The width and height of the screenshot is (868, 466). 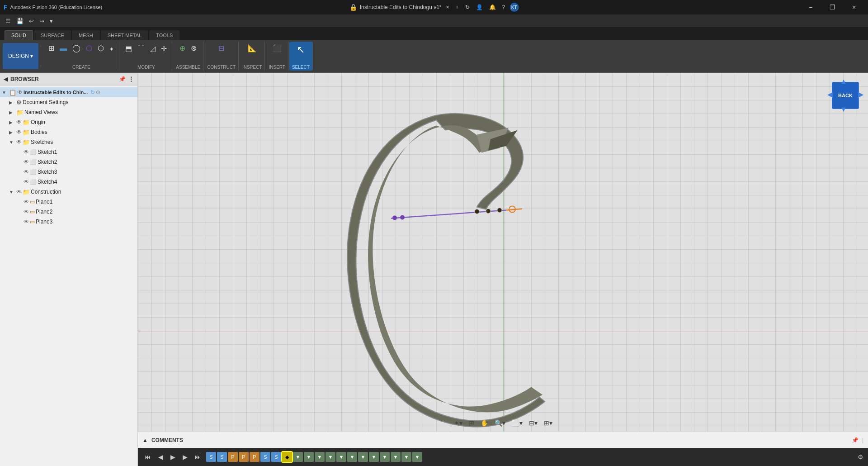 I want to click on save-btn: 💾, so click(x=20, y=21).